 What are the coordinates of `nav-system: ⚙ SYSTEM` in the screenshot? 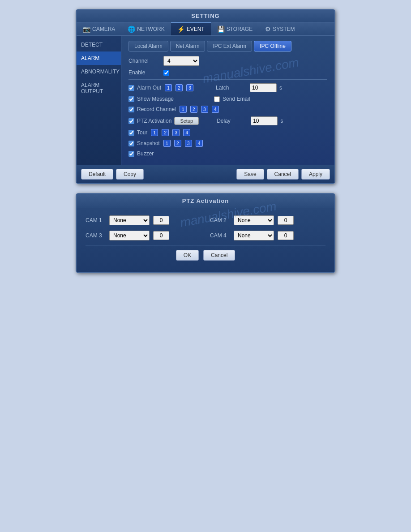 It's located at (280, 29).